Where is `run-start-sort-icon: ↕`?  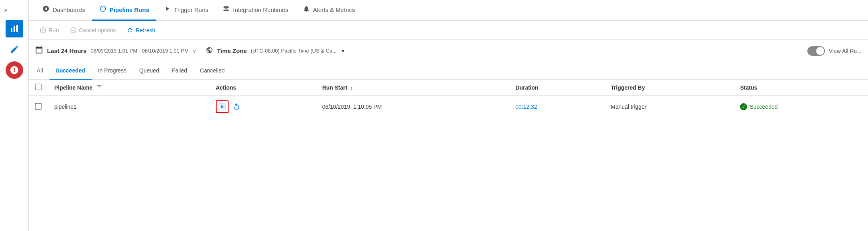
run-start-sort-icon: ↕ is located at coordinates (352, 88).